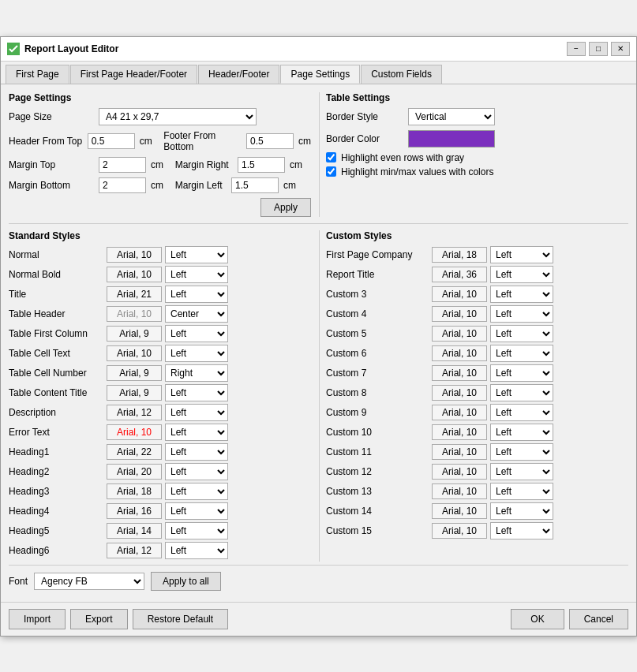  I want to click on close-button: ✕, so click(620, 49).